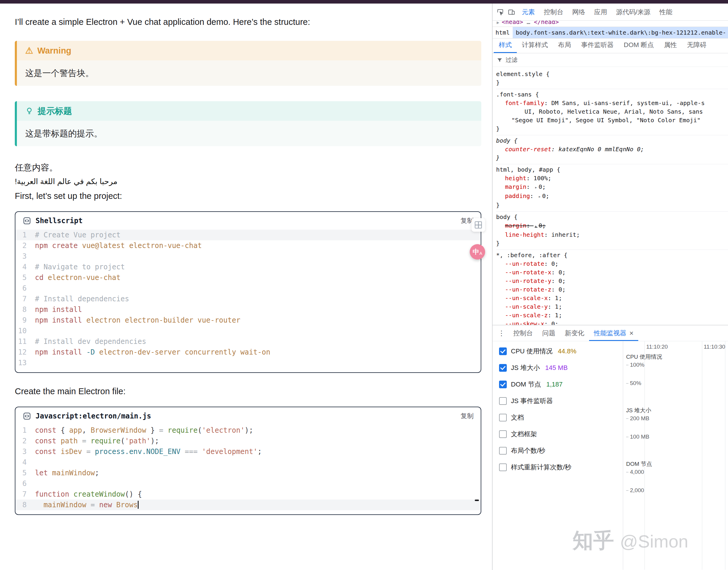  I want to click on metric-row: 文档, so click(558, 417).